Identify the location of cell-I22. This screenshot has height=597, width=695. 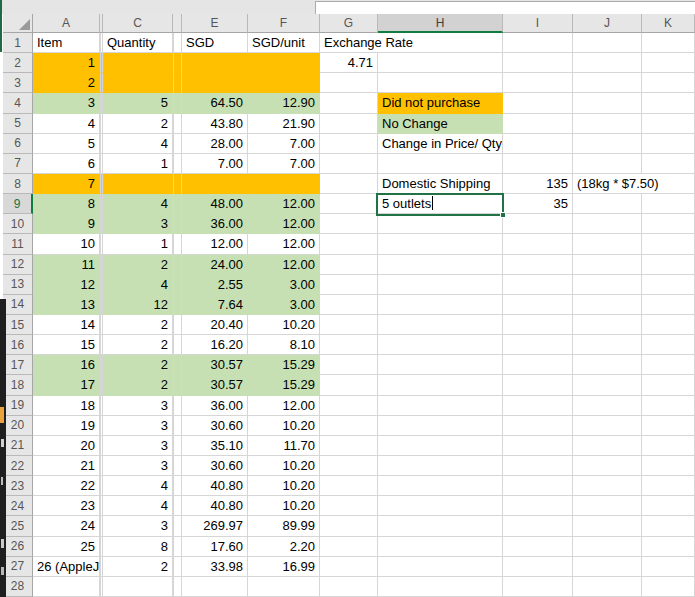
(538, 466).